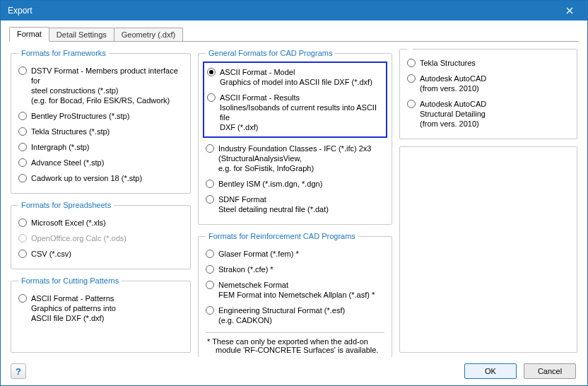  Describe the element at coordinates (282, 11) in the screenshot. I see `window-title: Export` at that location.